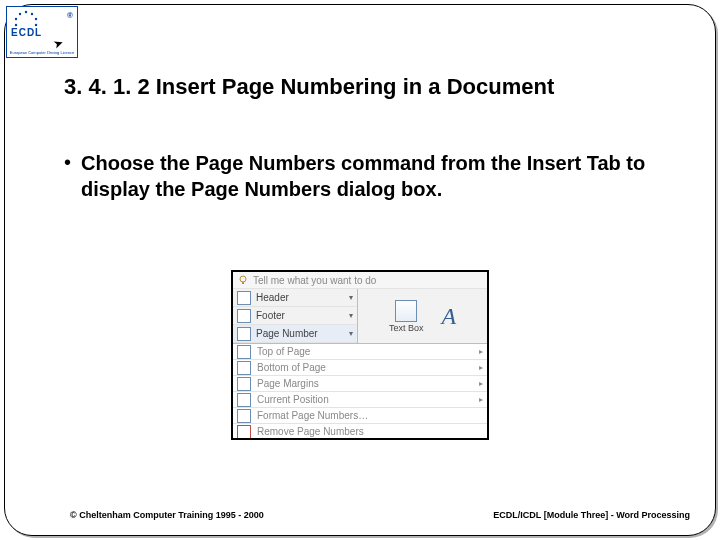 The width and height of the screenshot is (720, 540). Describe the element at coordinates (244, 416) in the screenshot. I see `format-icon` at that location.